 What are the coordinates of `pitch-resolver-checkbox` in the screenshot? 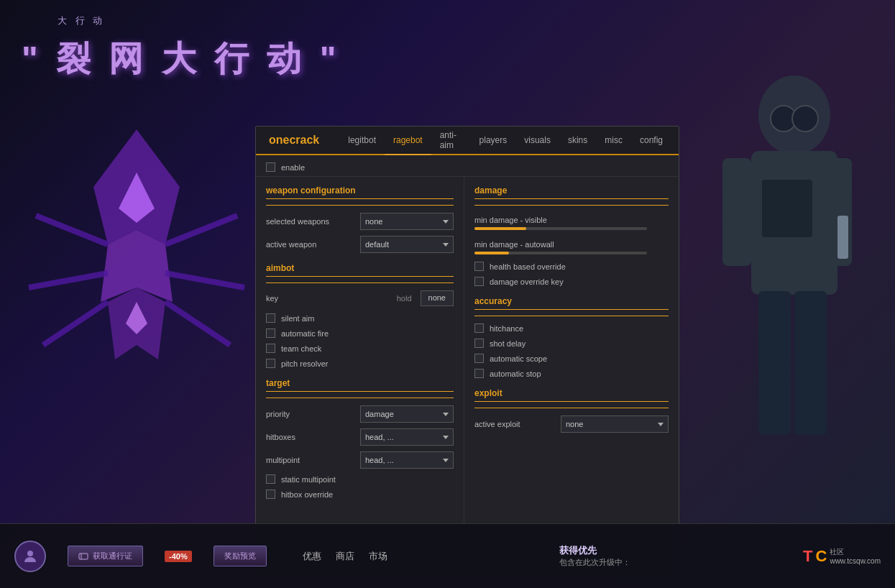 It's located at (270, 364).